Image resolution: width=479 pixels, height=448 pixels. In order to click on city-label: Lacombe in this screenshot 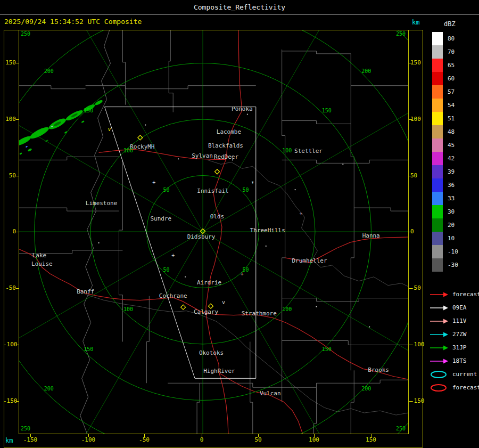, I will do `click(229, 132)`.